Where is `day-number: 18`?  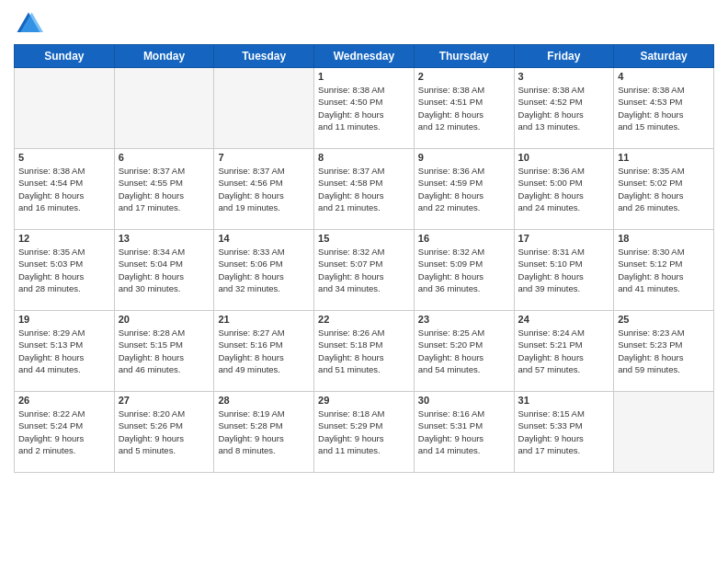
day-number: 18 is located at coordinates (664, 238).